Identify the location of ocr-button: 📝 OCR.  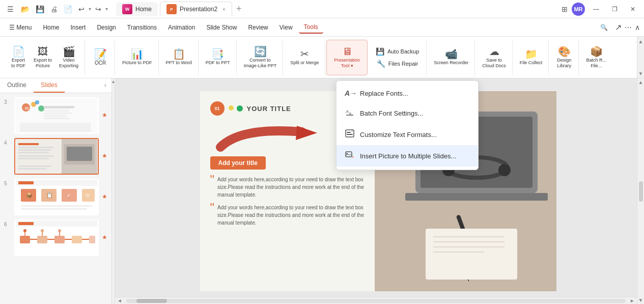
(100, 57).